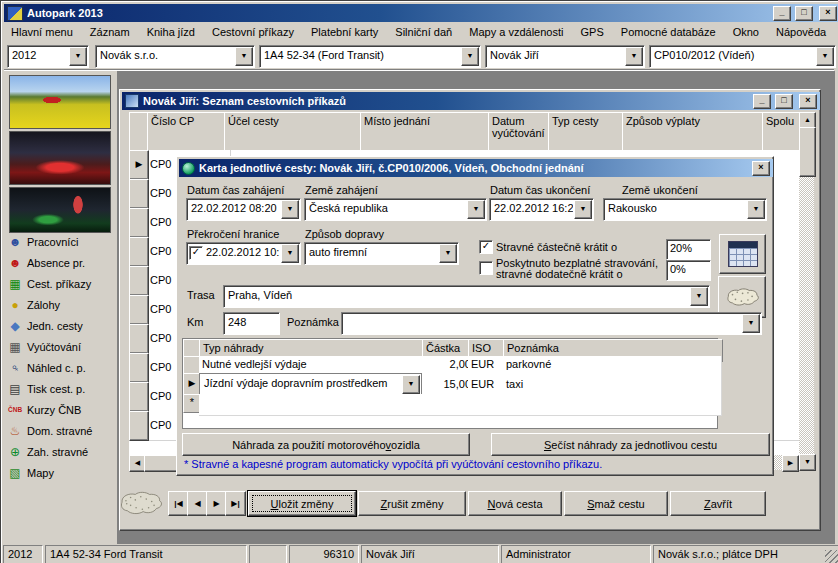 This screenshot has height=563, width=838. Describe the element at coordinates (832, 556) in the screenshot. I see `resize-grip` at that location.